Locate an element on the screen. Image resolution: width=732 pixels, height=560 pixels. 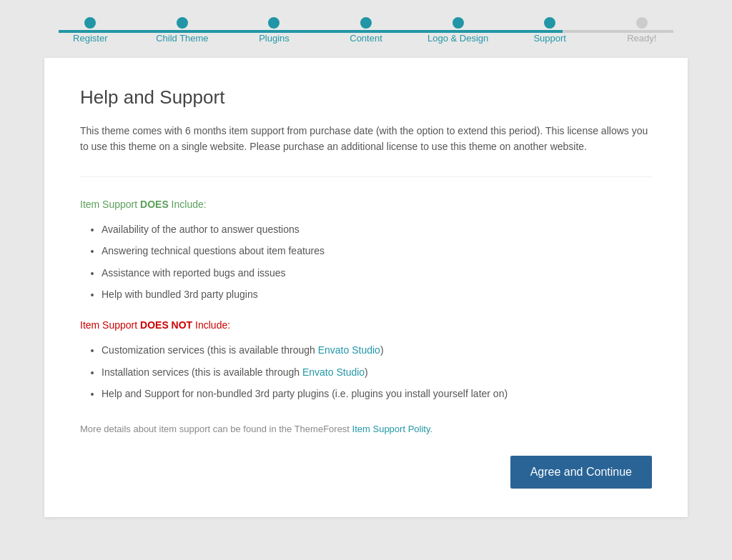
footer-note: More details about item support can be f… is located at coordinates (366, 429).